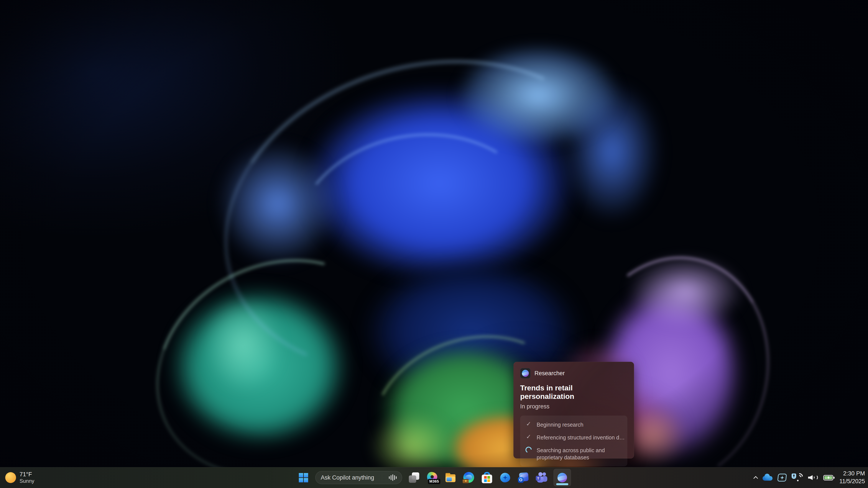  I want to click on folder-pocket, so click(449, 479).